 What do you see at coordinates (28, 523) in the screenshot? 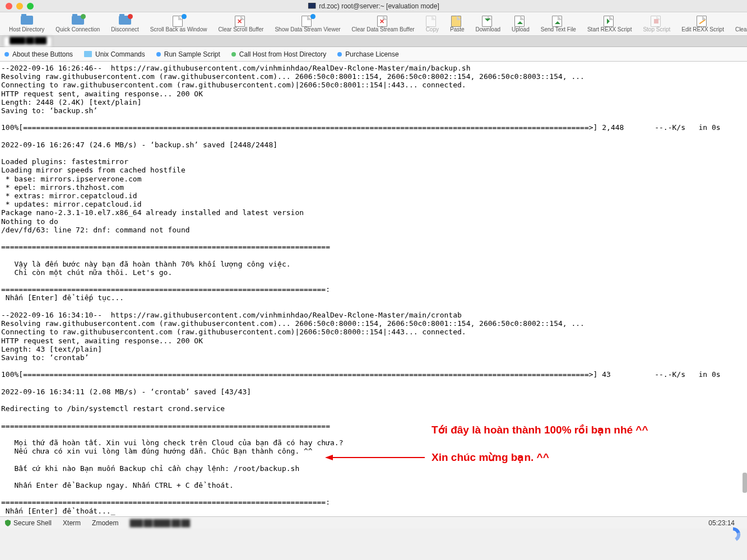
I see `status-secure-shell: Secure Shell` at bounding box center [28, 523].